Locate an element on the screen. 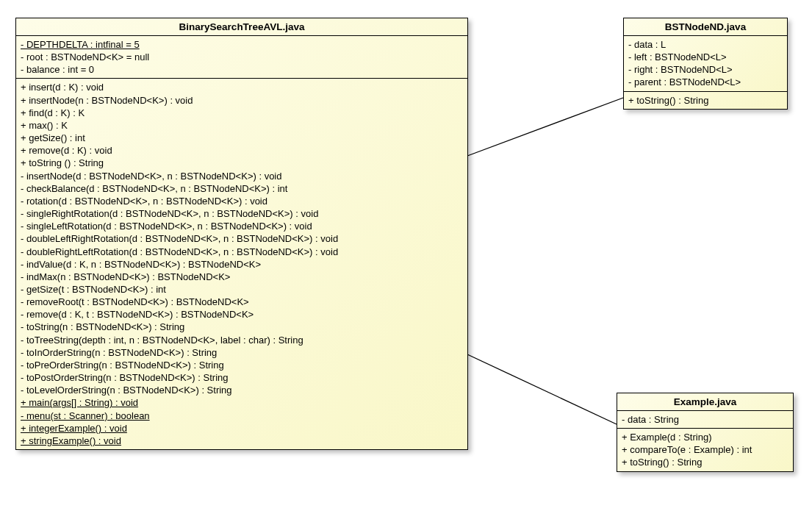  uml-member: - right : BSTNodeND<L> is located at coordinates (705, 69).